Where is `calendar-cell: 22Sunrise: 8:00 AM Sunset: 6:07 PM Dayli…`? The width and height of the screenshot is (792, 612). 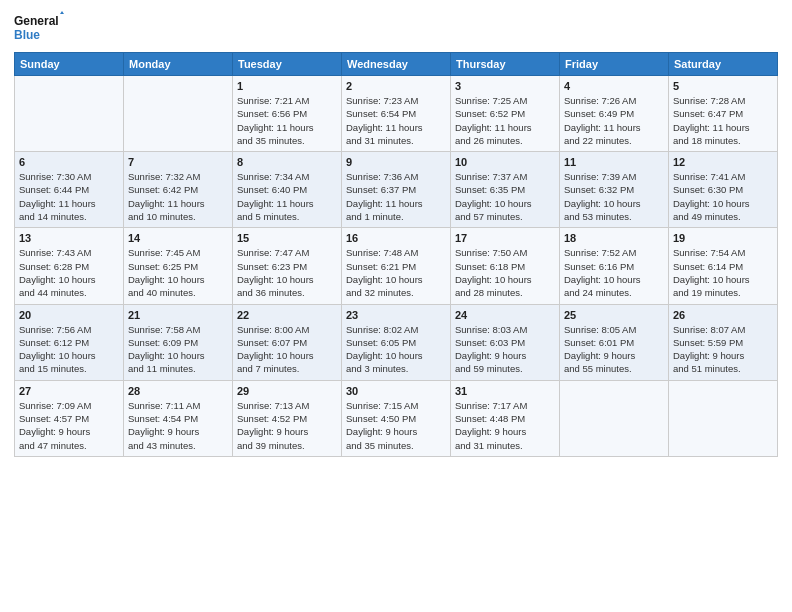
calendar-cell: 22Sunrise: 8:00 AM Sunset: 6:07 PM Dayli… is located at coordinates (288, 342).